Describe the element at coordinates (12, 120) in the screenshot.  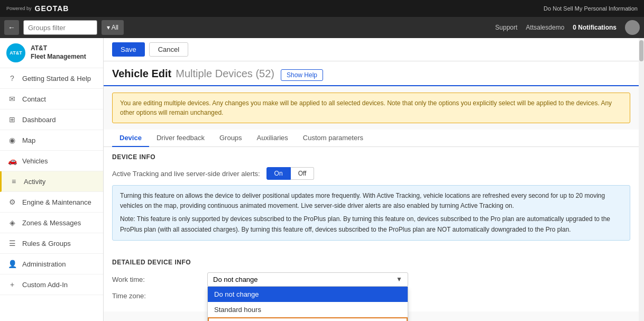
I see `dashboard-icon: ⊞` at that location.